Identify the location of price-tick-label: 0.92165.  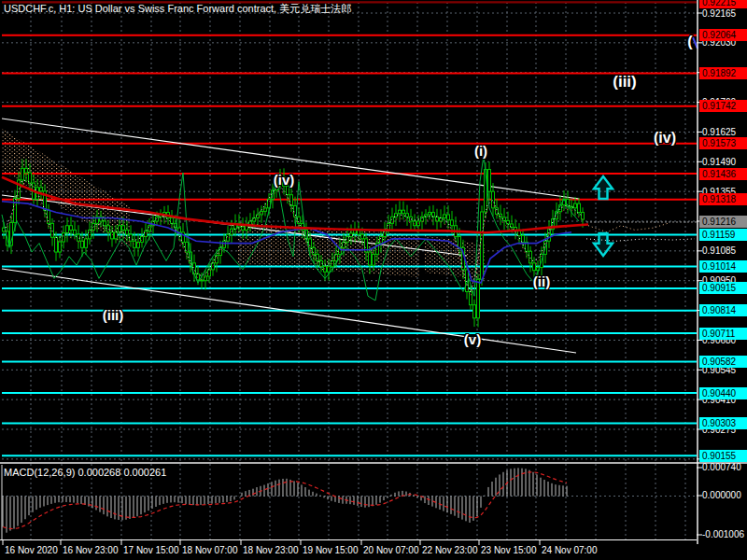
(719, 13).